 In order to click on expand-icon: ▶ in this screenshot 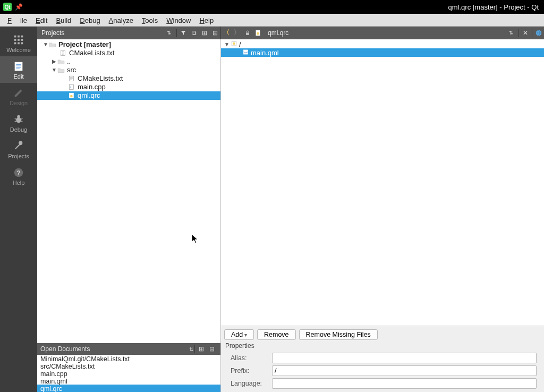, I will do `click(54, 62)`.